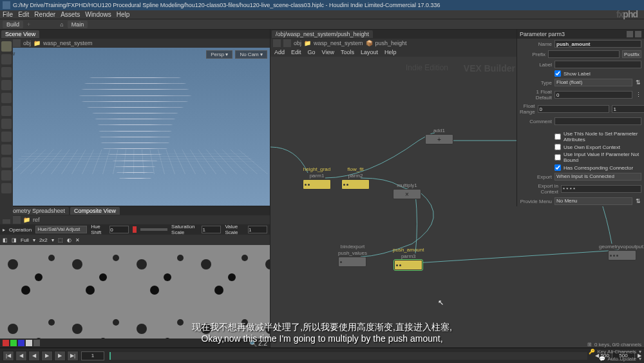 The width and height of the screenshot is (644, 363). Describe the element at coordinates (630, 34) in the screenshot. I see `gear-icon` at that location.